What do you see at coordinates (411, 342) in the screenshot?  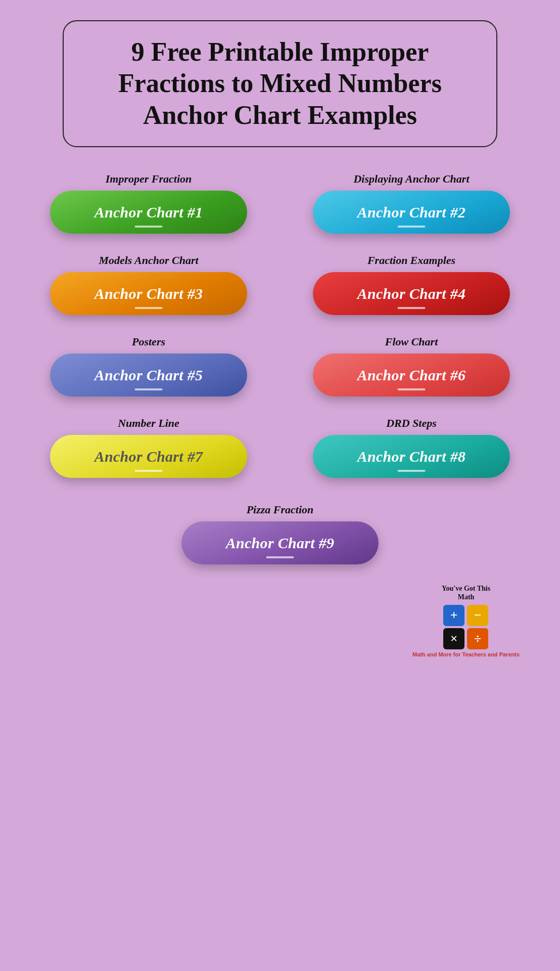 I see `chart-label-6: Flow Chart` at bounding box center [411, 342].